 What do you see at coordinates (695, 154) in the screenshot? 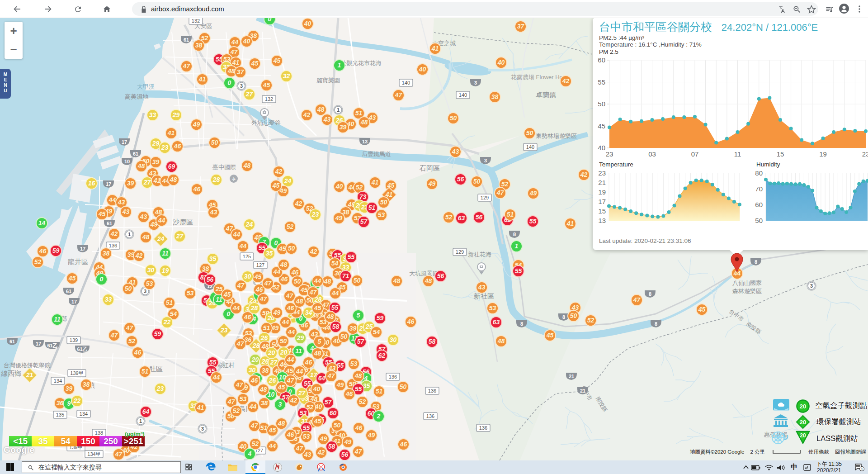
I see `svg-text: 07` at bounding box center [695, 154].